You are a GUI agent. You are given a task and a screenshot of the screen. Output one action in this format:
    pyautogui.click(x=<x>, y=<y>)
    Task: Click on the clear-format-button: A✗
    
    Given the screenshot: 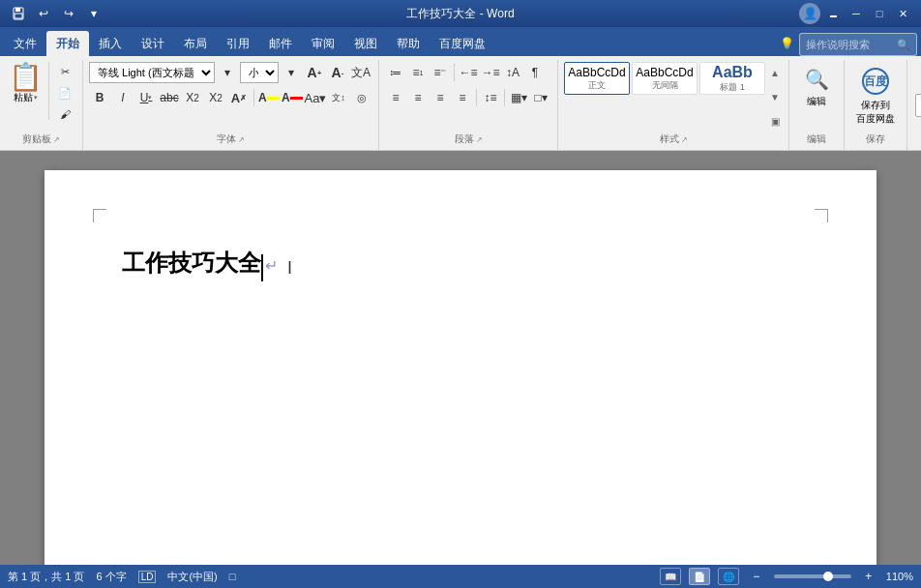 What is the action you would take?
    pyautogui.click(x=239, y=98)
    